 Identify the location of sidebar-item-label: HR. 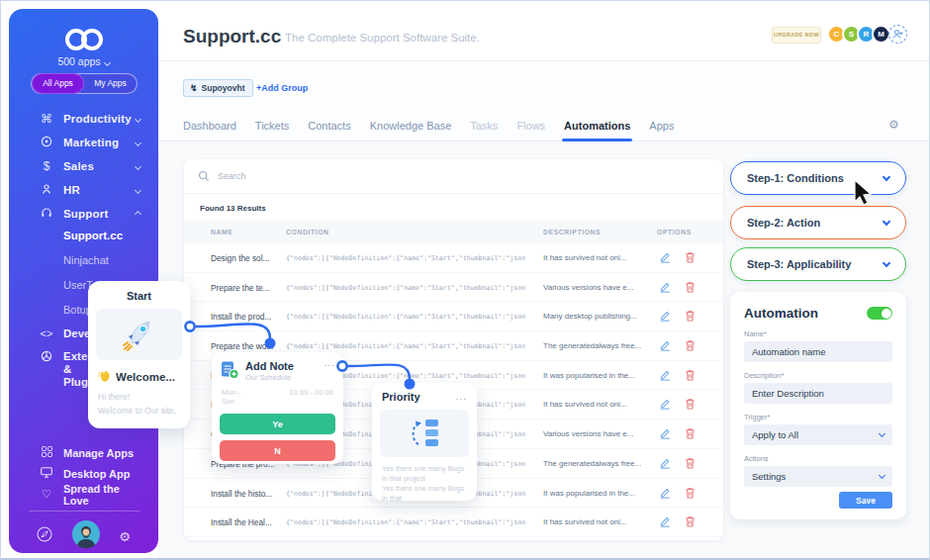
(71, 190).